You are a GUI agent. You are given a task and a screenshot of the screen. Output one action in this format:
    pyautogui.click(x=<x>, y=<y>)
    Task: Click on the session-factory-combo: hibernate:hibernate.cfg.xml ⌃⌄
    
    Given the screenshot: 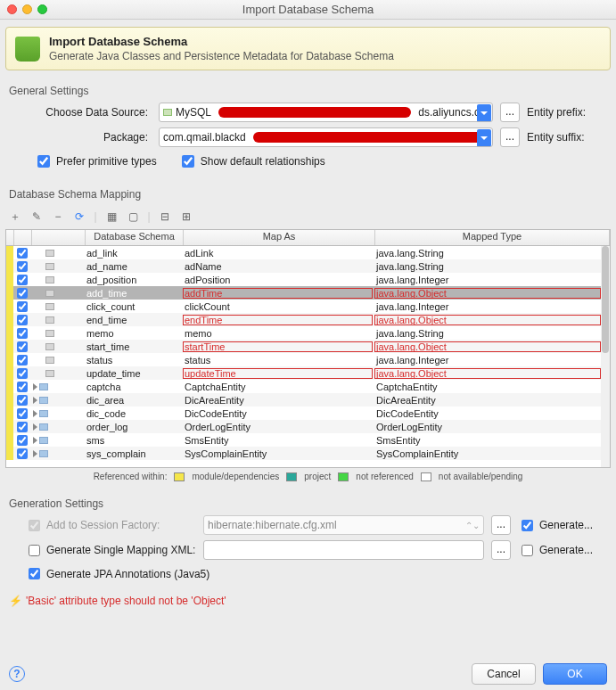 What is the action you would take?
    pyautogui.click(x=344, y=525)
    